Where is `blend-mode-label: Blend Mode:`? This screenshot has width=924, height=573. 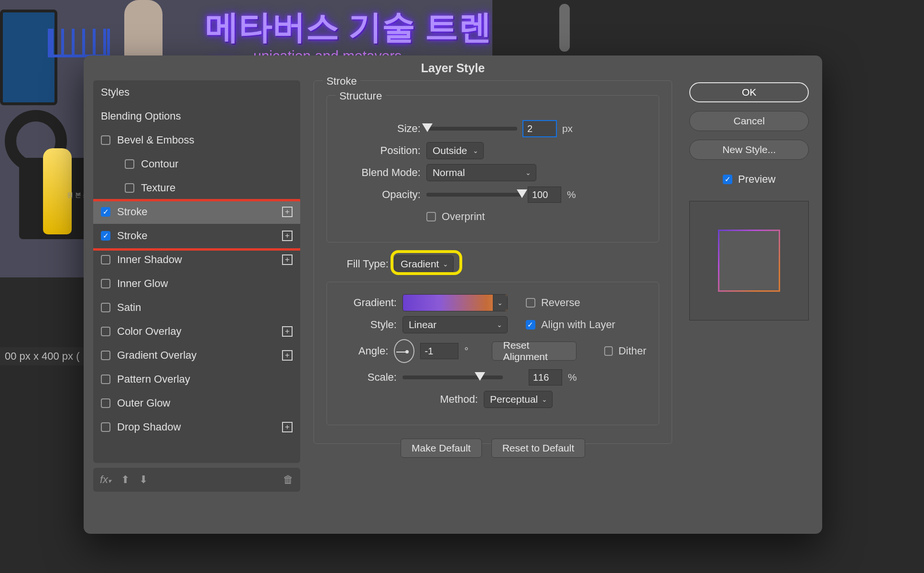
blend-mode-label: Blend Mode: is located at coordinates (380, 173).